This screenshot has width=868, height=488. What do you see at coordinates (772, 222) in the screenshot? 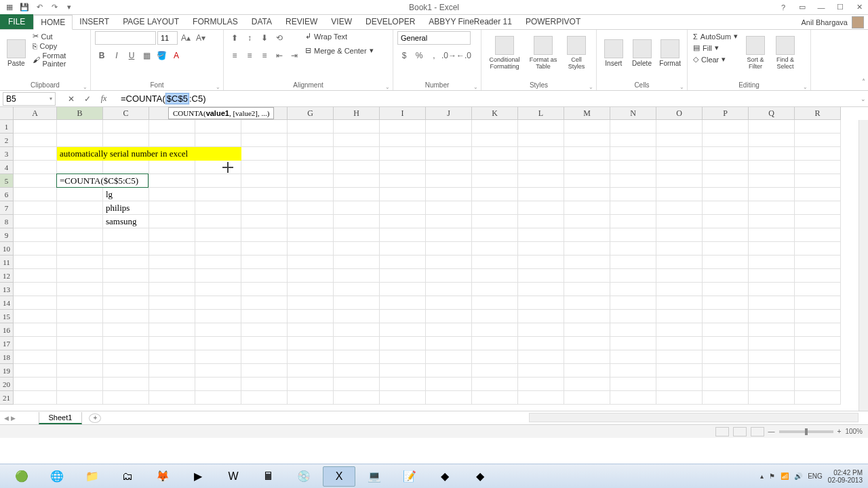
I see `cell-Q8` at bounding box center [772, 222].